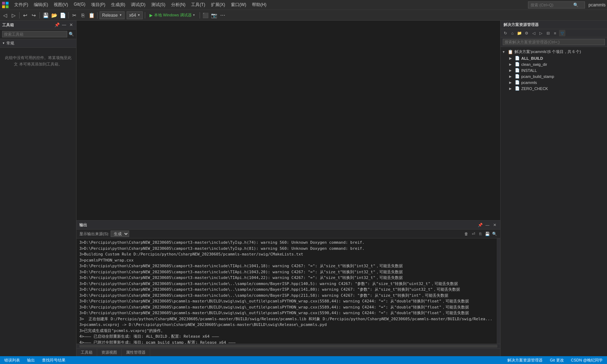  What do you see at coordinates (198, 5) in the screenshot?
I see `menu-item-t: 工具(T)` at bounding box center [198, 5].